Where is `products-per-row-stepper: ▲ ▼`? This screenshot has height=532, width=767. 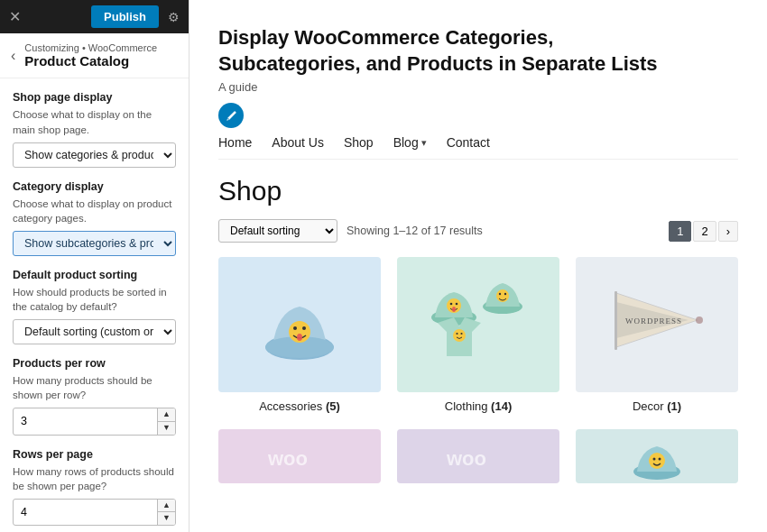
products-per-row-stepper: ▲ ▼ is located at coordinates (166, 421).